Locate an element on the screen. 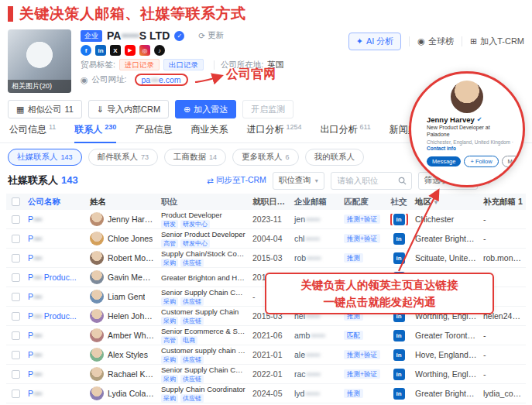  job-tags: 采购供应链 is located at coordinates (204, 379).